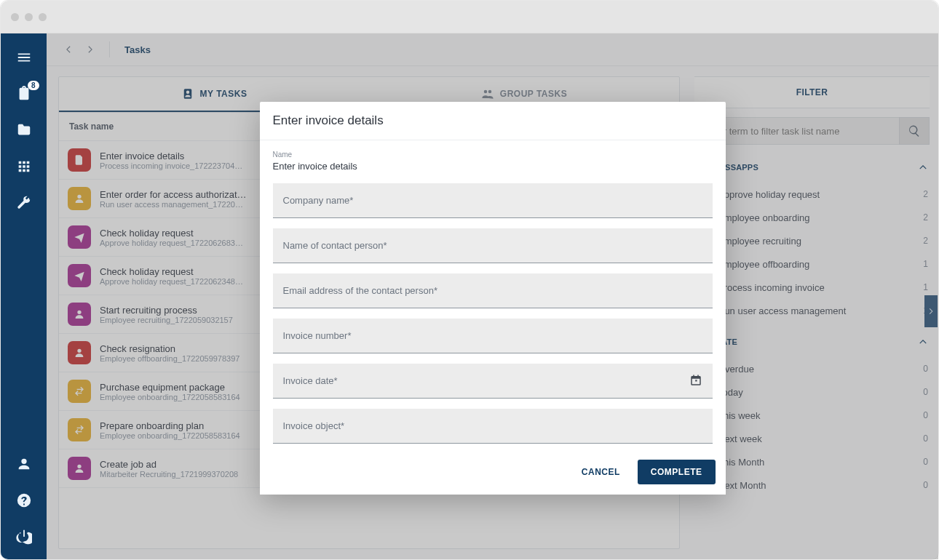  I want to click on modal-title: Enter invoice details, so click(493, 121).